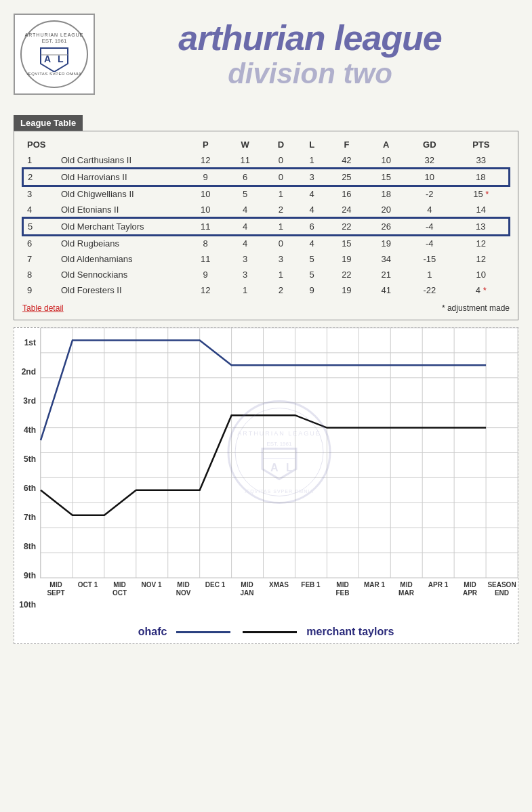 The image size is (532, 812). What do you see at coordinates (88, 599) in the screenshot?
I see `chart-x-label: OCT 1` at bounding box center [88, 599].